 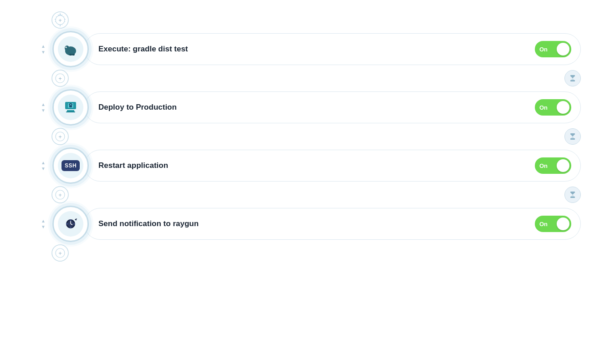 What do you see at coordinates (308, 166) in the screenshot?
I see `step-row-3: ▲ ▼ SSH Restart application On` at bounding box center [308, 166].